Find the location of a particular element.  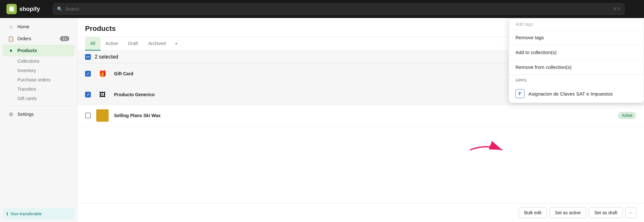

search-bar: 🔍 ⌘ K is located at coordinates (339, 9).